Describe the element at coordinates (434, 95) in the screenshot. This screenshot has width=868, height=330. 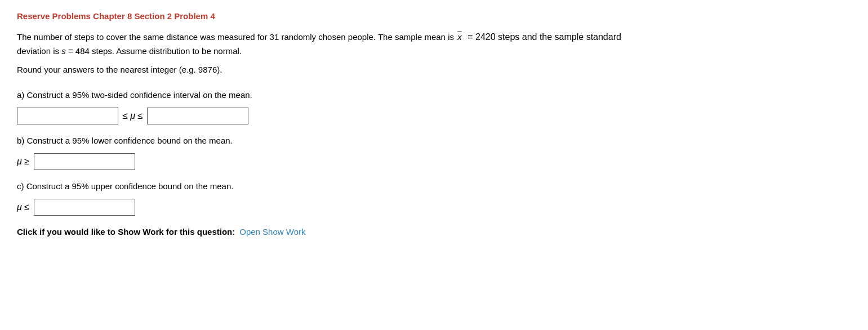
I see `part-a-label: a) Construct a 95% two-sided confidence …` at that location.